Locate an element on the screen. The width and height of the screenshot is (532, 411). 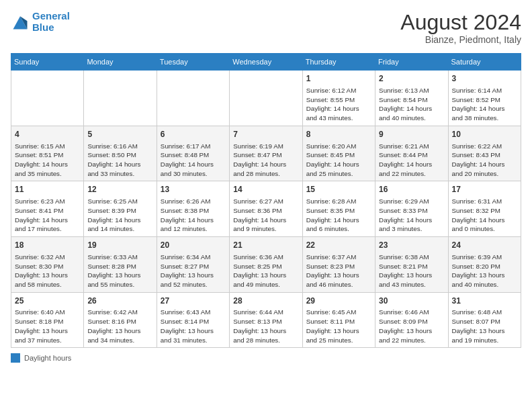
calendar-cell-5-2: 26Sunrise: 6:42 AMSunset: 8:16 PMDayligh… is located at coordinates (120, 320).